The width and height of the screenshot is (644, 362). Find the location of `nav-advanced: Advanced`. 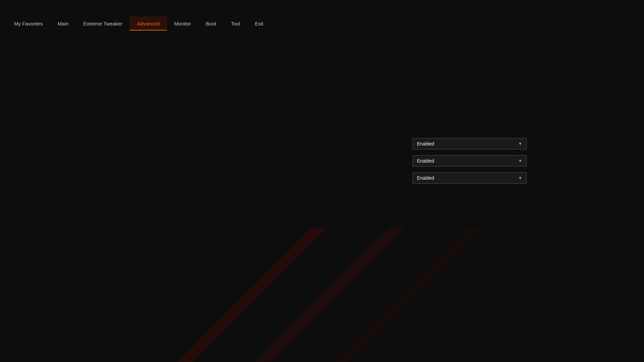

nav-advanced: Advanced is located at coordinates (148, 23).